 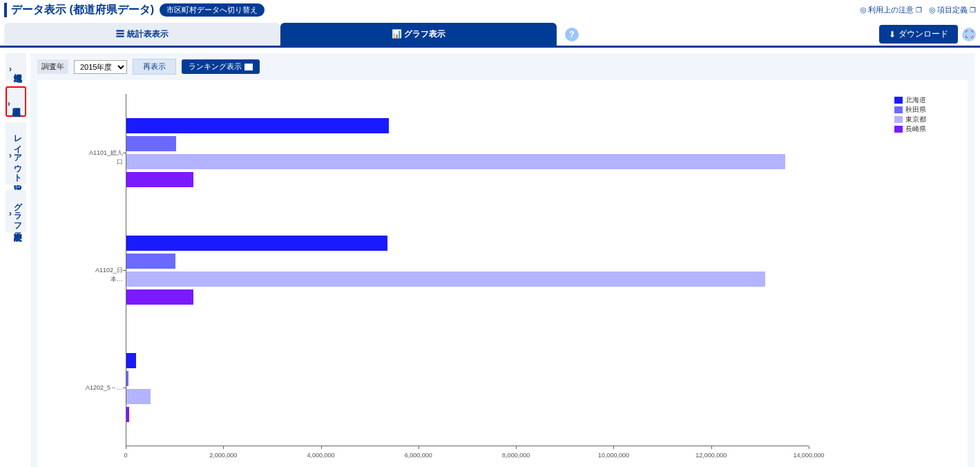 I want to click on definition-link: 項目定義, so click(x=952, y=10).